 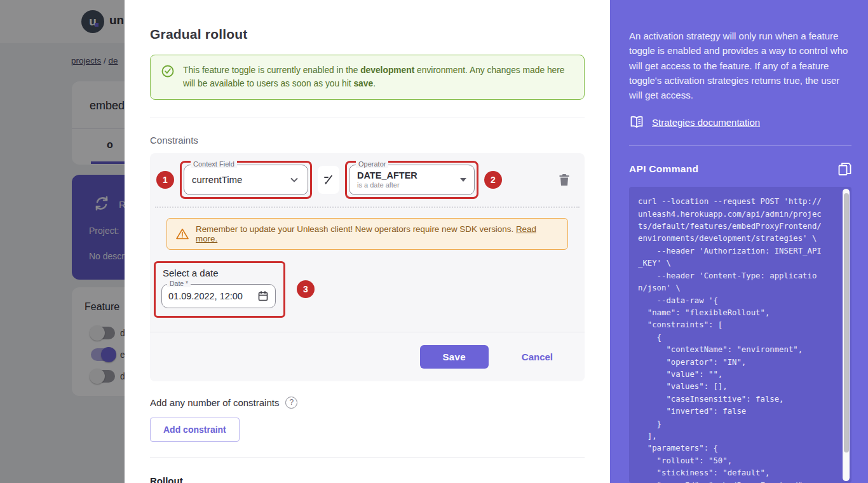 I want to click on date-input: Date * 01.09.2022, 12:00, so click(x=219, y=296).